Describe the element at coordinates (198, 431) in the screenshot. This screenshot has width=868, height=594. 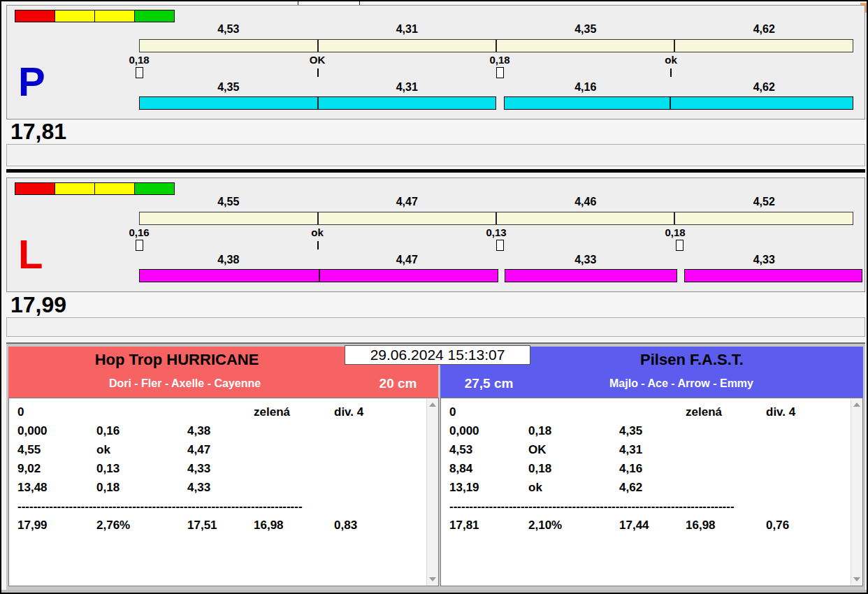
I see `cell: 4,38` at that location.